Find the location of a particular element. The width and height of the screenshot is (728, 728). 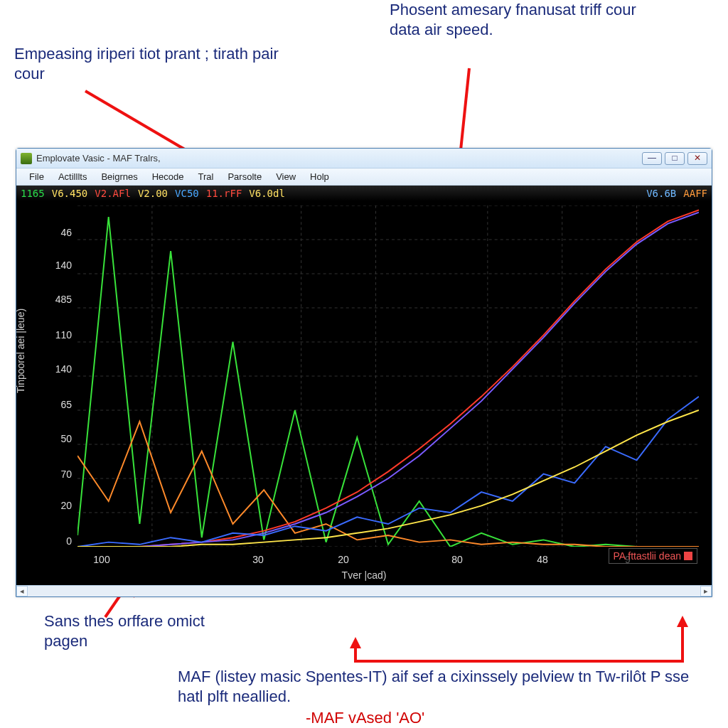

titlebar: Emplovate Vasic - MAF Tralrs, — □ ✕ is located at coordinates (364, 159).